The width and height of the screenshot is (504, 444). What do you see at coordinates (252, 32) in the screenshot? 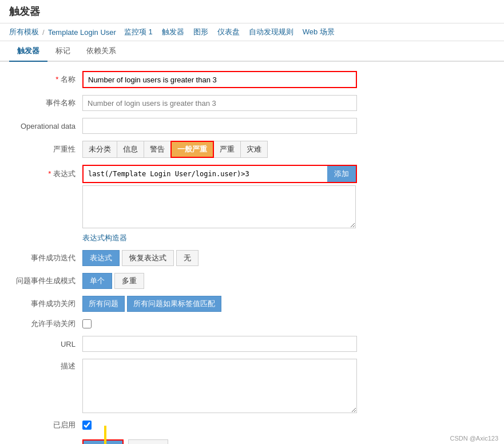
I see `breadcrumb: 所有模板 / Template Login User 监控项 1 触发器 图形 …` at bounding box center [252, 32].